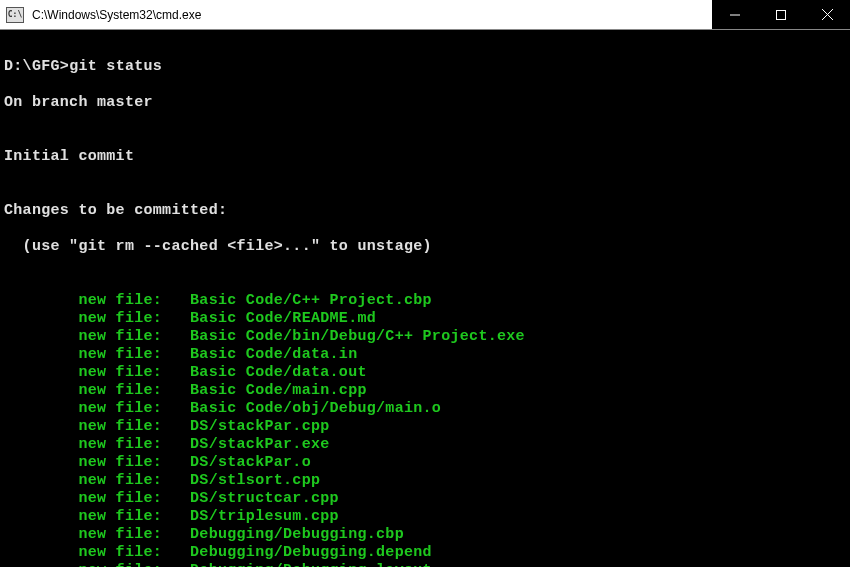 The height and width of the screenshot is (567, 850). Describe the element at coordinates (781, 15) in the screenshot. I see `maximize-icon` at that location.